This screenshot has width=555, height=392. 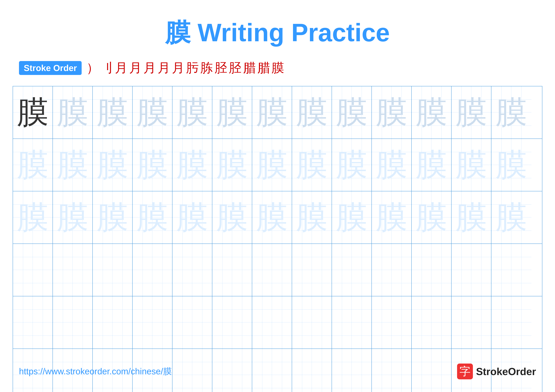 I want to click on char-0-0: 膜, so click(x=33, y=113).